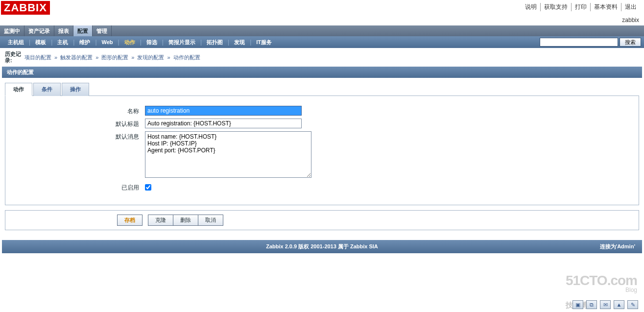 This screenshot has width=644, height=312. Describe the element at coordinates (186, 220) in the screenshot. I see `delete-button: 删除` at that location.